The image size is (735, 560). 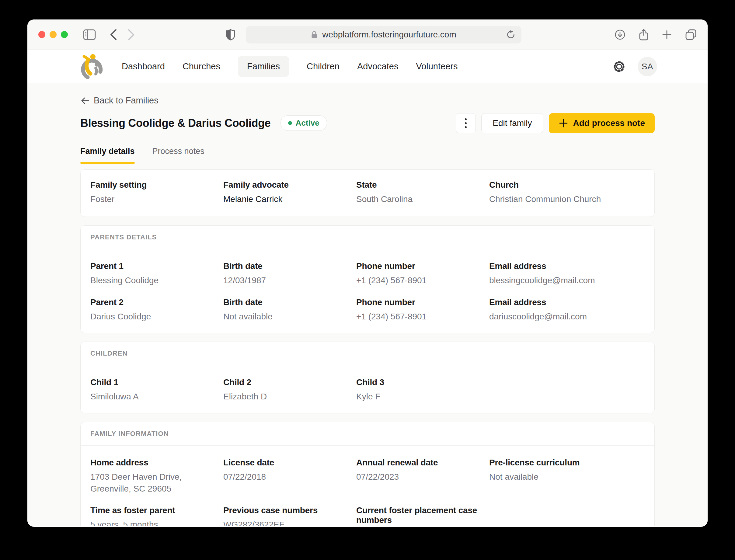 What do you see at coordinates (367, 310) in the screenshot?
I see `parent-2-row: Parent 2 Darius Coolidge Birth date Not …` at bounding box center [367, 310].